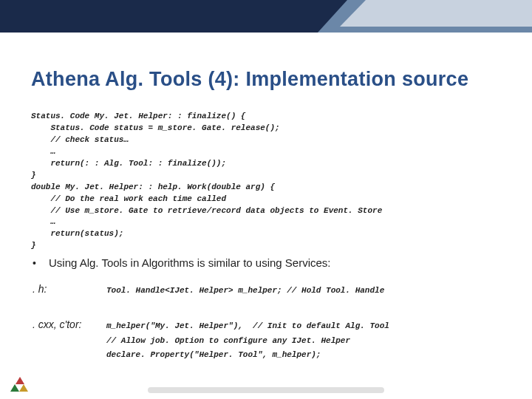  What do you see at coordinates (190, 263) in the screenshot?
I see `bullet-text: Using Alg. Tools in Algorithms is simila…` at bounding box center [190, 263].